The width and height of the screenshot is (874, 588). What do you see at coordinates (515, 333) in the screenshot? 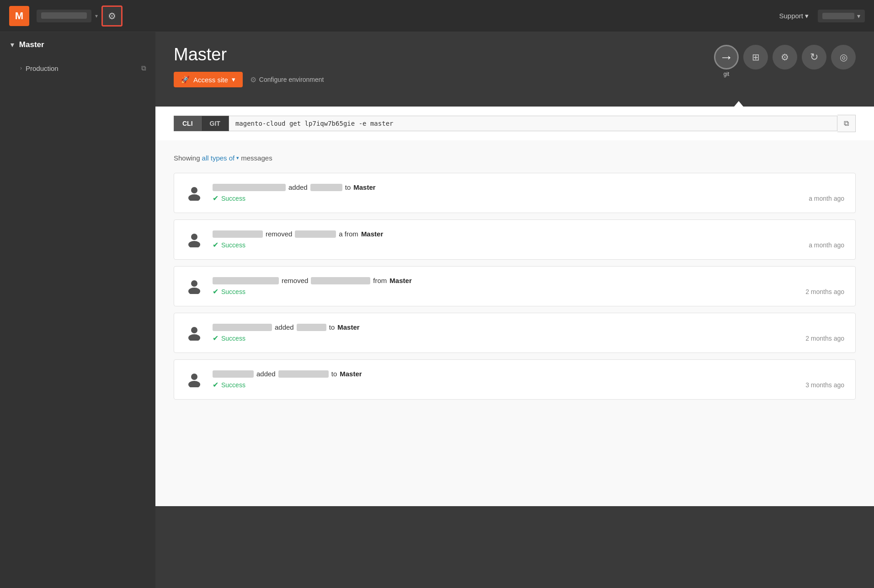
I see `activity-row: added to Master ✔ Success 2 months ago` at bounding box center [515, 333].